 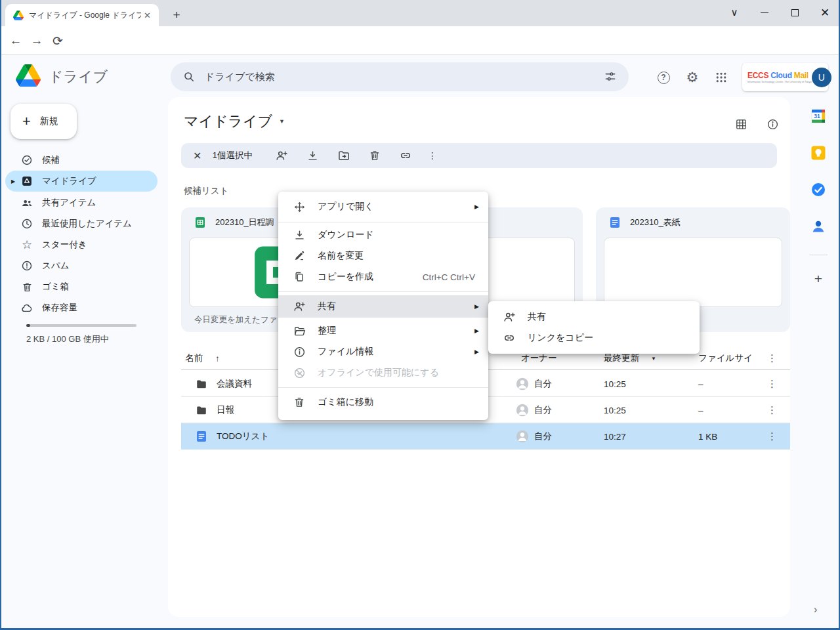 I want to click on new-tab-button: +, so click(x=177, y=15).